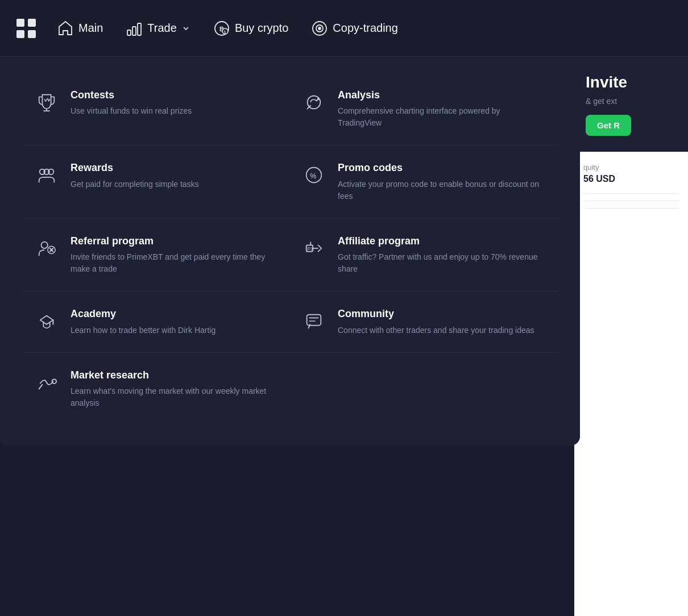  I want to click on analysis-content: Analysis Comprehensive charting interfac…, so click(442, 109).